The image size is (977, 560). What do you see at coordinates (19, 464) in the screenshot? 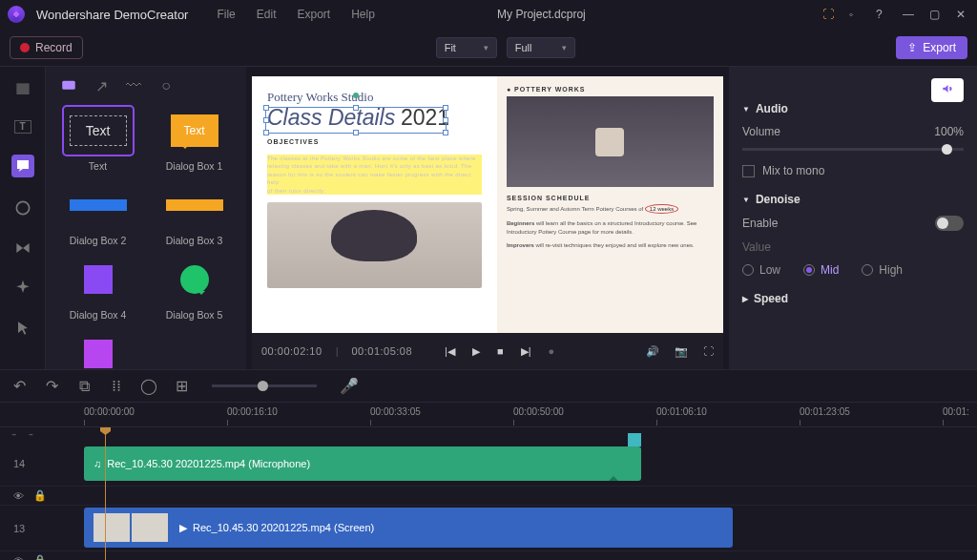
I see `track-number: 14` at bounding box center [19, 464].